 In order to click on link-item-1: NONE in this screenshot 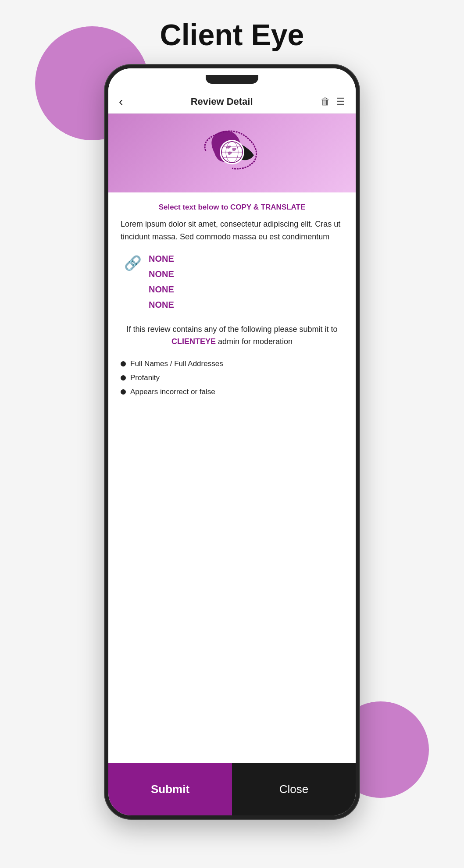, I will do `click(161, 259)`.